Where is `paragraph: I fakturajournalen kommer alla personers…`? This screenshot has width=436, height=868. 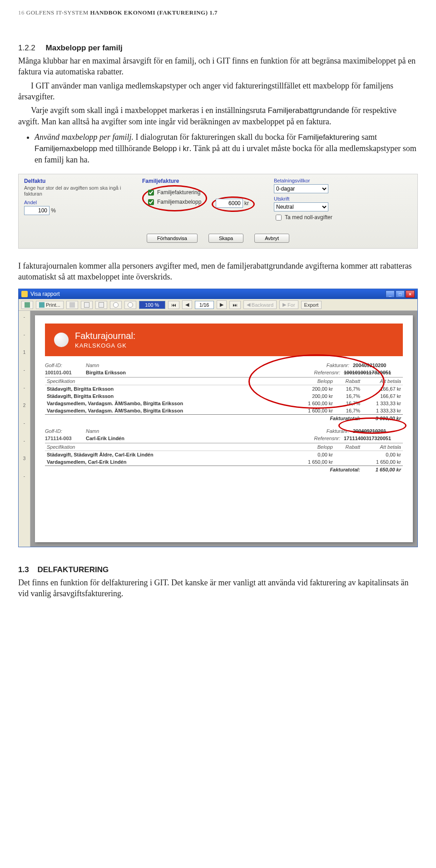
paragraph: I fakturajournalen kommer alla personers… is located at coordinates (218, 271).